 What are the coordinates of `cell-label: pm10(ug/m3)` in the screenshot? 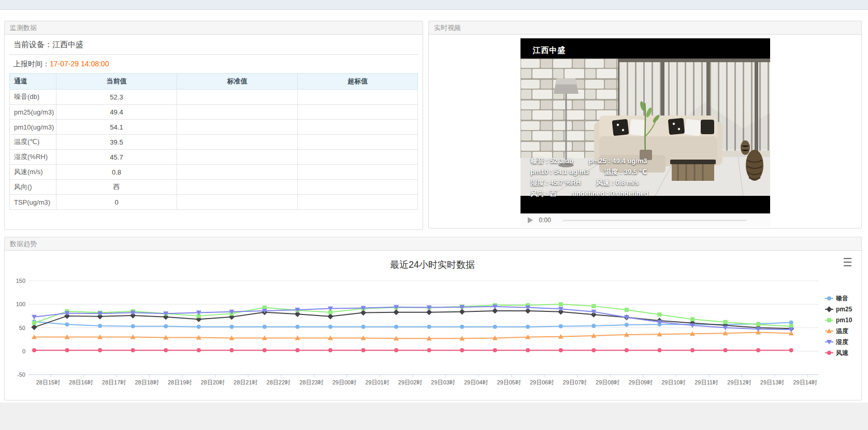 It's located at (33, 127).